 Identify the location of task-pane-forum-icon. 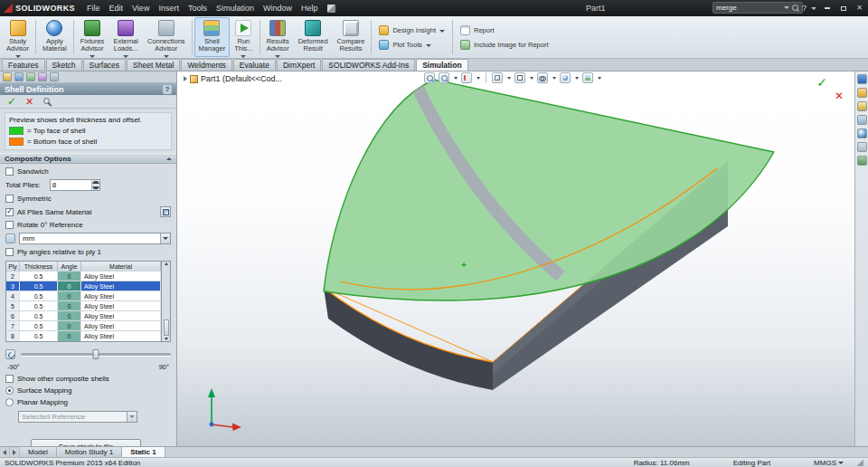
(863, 161).